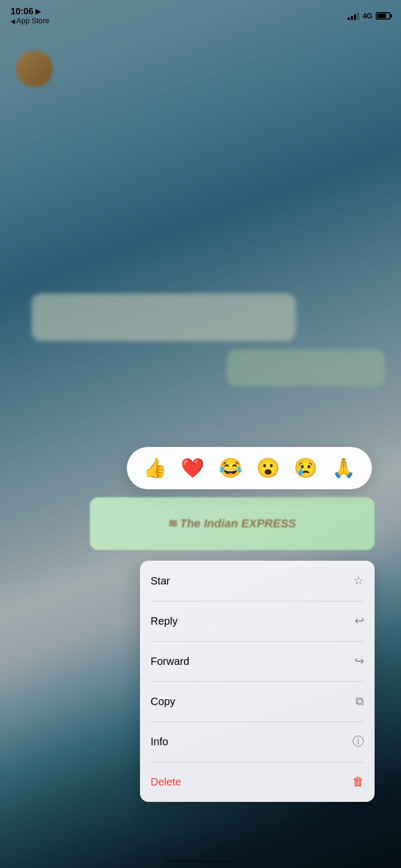 The width and height of the screenshot is (401, 868). I want to click on star-icon: ☆, so click(359, 581).